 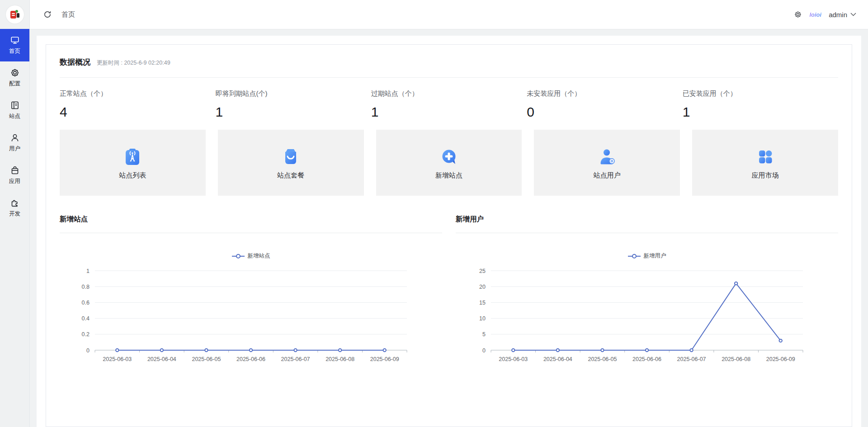 I want to click on svg-text: 0, so click(x=88, y=351).